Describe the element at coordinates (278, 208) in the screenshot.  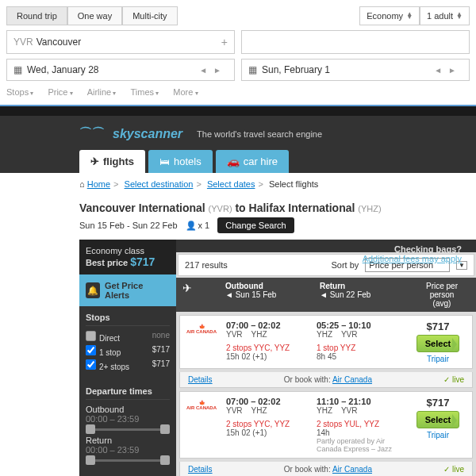
I see `route-title: Vancouver International (YVR) to Halifax…` at that location.